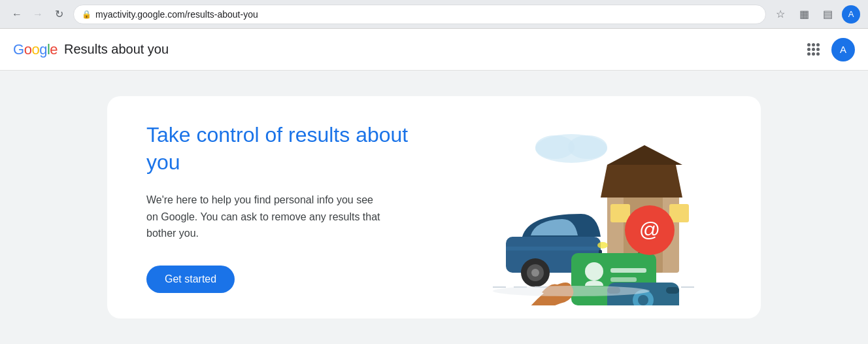  Describe the element at coordinates (434, 14) in the screenshot. I see `browser-chrome: ← → ↻ 🔒 myactivity.google.com/results-ab…` at that location.